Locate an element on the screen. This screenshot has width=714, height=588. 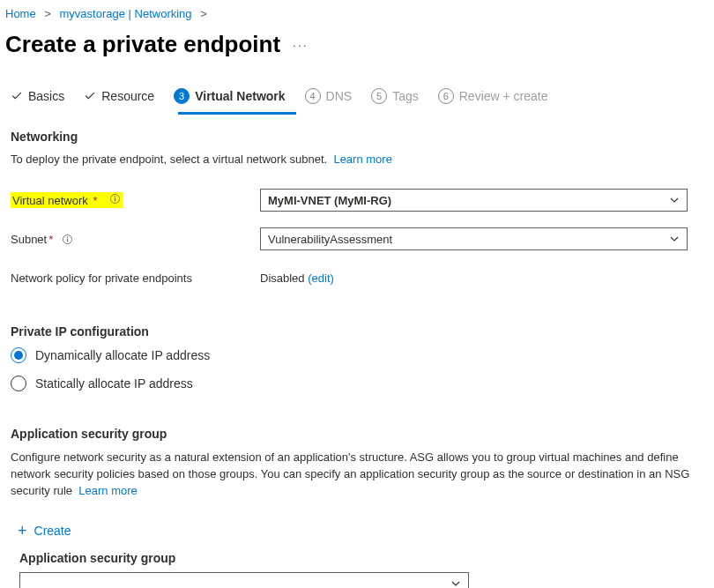
step-number-icon: 5 is located at coordinates (379, 96).